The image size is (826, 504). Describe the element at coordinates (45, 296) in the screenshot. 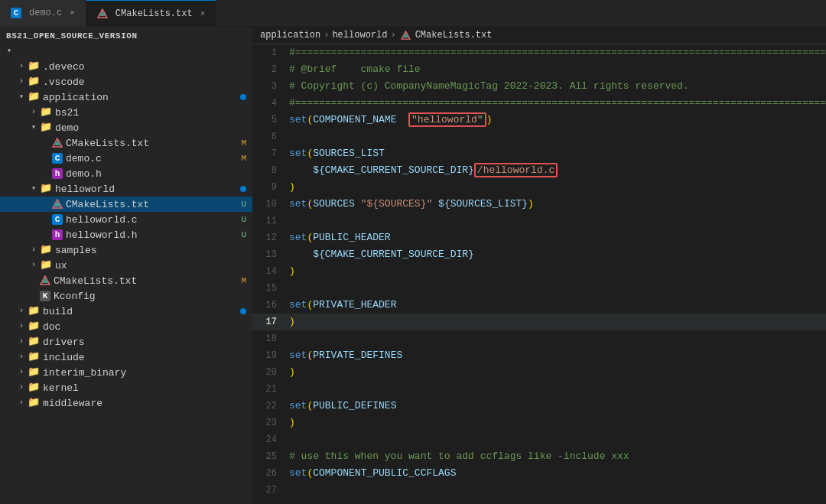

I see `kconfig-icon: K` at that location.